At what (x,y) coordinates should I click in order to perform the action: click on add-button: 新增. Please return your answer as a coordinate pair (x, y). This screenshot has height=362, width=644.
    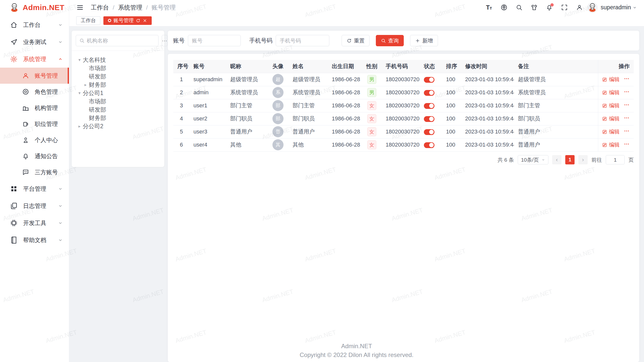
    Looking at the image, I should click on (424, 41).